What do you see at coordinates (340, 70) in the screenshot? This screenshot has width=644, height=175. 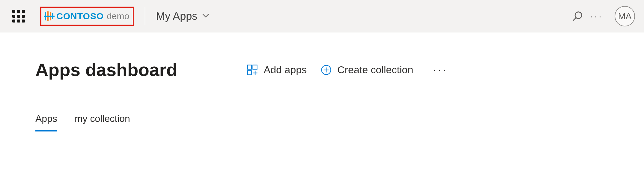 I see `title-row: Apps dashboard Add apps Create c` at bounding box center [340, 70].